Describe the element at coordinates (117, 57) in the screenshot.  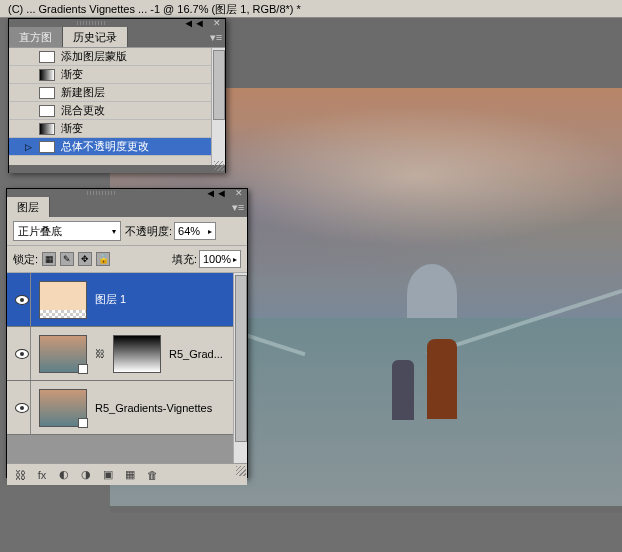
I see `history-item: 添加图层蒙版` at that location.